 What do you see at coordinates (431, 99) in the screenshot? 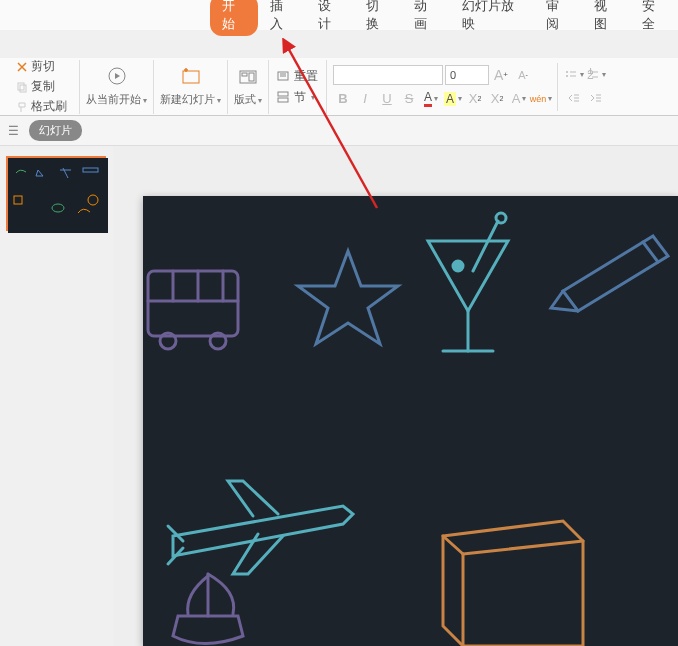
I see `font-color-icon: A` at bounding box center [431, 99].